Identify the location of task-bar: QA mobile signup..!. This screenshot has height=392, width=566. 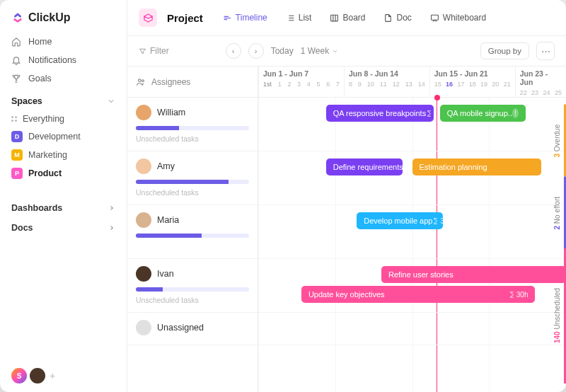
(483, 113).